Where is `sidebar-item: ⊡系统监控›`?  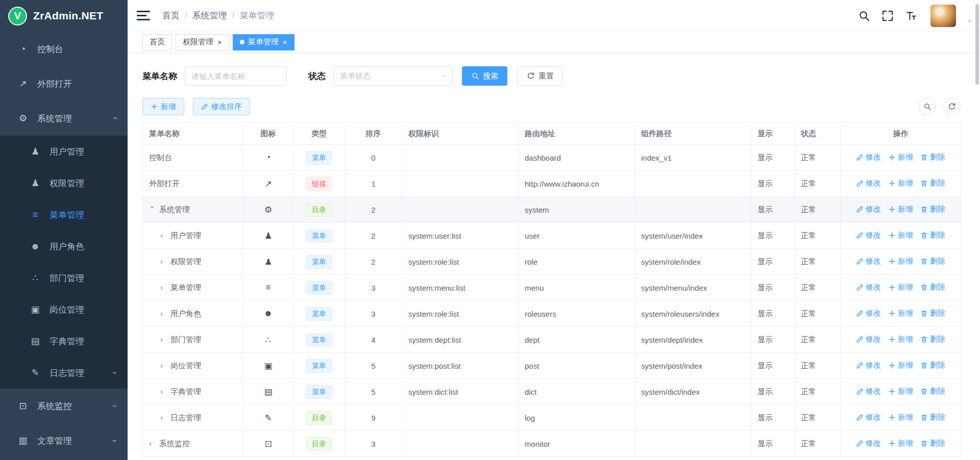
sidebar-item: ⊡系统监控› is located at coordinates (64, 406).